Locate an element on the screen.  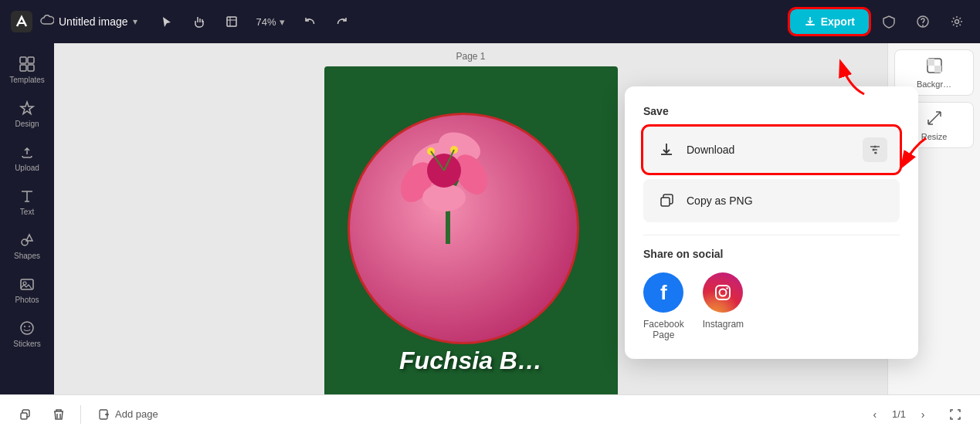
app-logo is located at coordinates (22, 22).